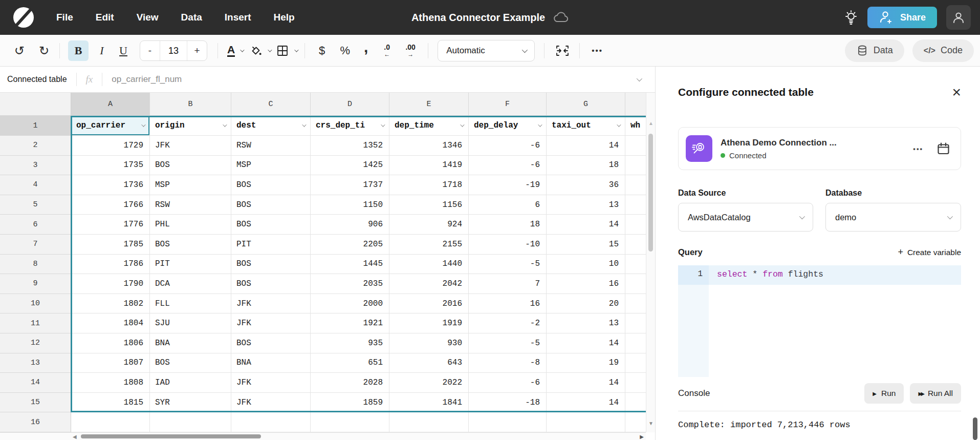 This screenshot has width=980, height=440. What do you see at coordinates (820, 321) in the screenshot?
I see `query-code-editor: 1 select * from flights` at bounding box center [820, 321].